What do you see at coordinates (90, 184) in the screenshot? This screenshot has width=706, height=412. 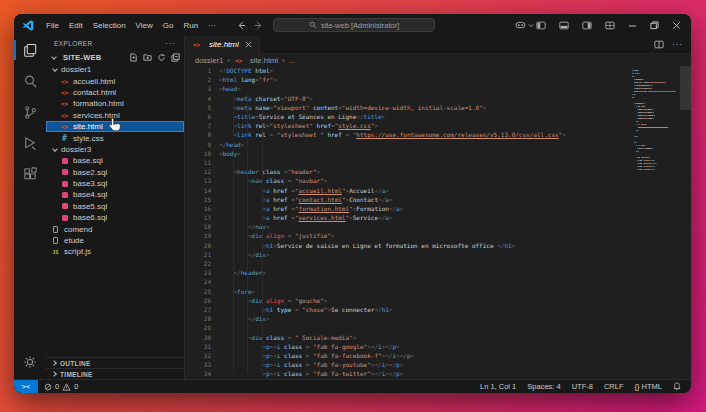 I see `file-label: base3.sql` at bounding box center [90, 184].